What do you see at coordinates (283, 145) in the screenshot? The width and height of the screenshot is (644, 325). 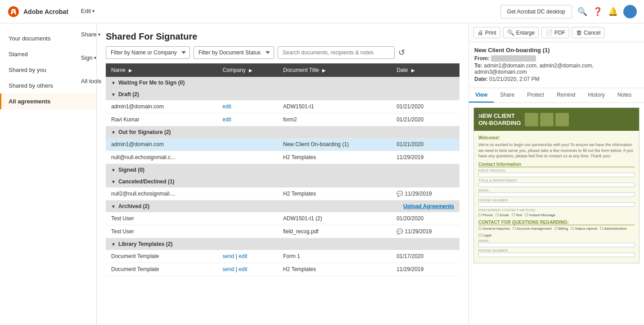 I see `table-row: admin1@domain.comNew Client On-boarding …` at bounding box center [283, 145].